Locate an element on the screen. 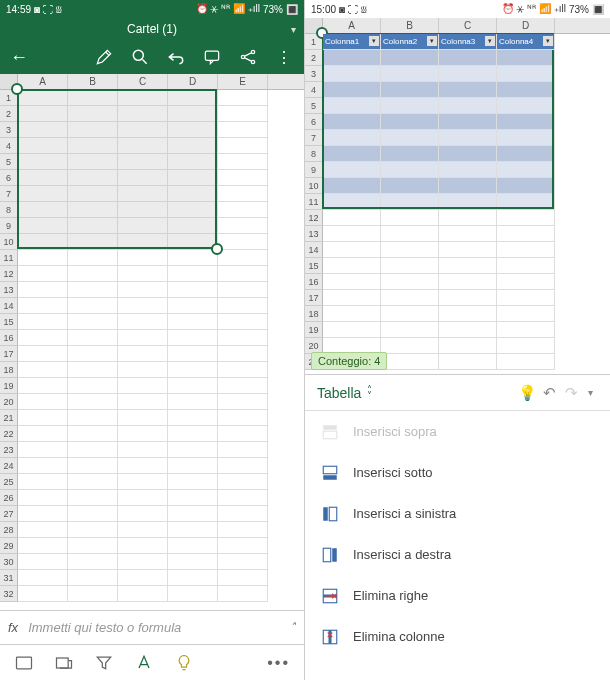 Image resolution: width=610 pixels, height=680 pixels. row-header: 14 is located at coordinates (314, 250).